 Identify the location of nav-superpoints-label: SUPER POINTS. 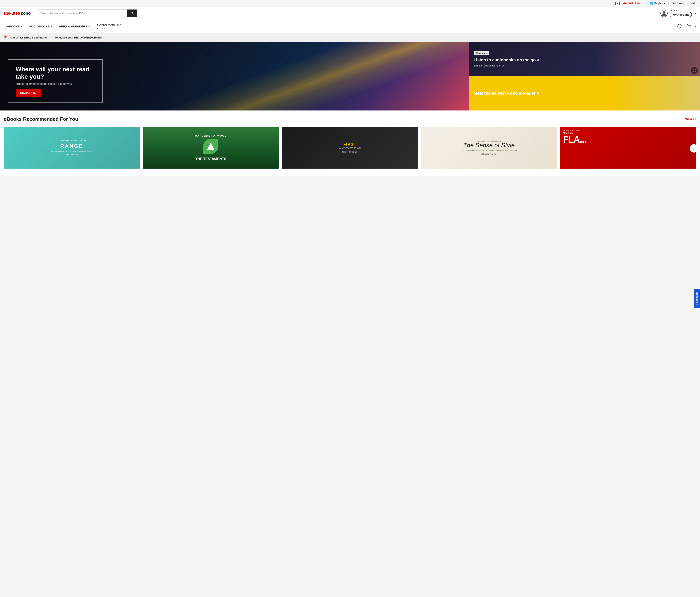
(108, 24).